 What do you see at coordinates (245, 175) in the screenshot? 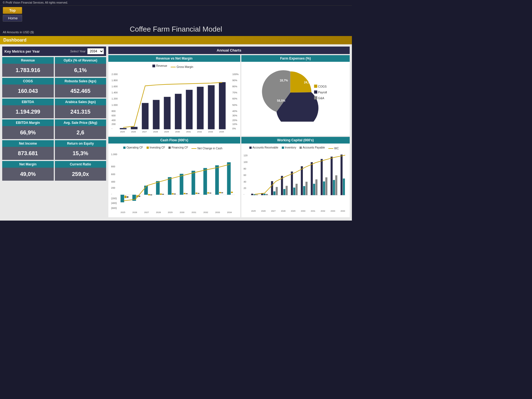
I see `svg-text: 60` at bounding box center [245, 175].